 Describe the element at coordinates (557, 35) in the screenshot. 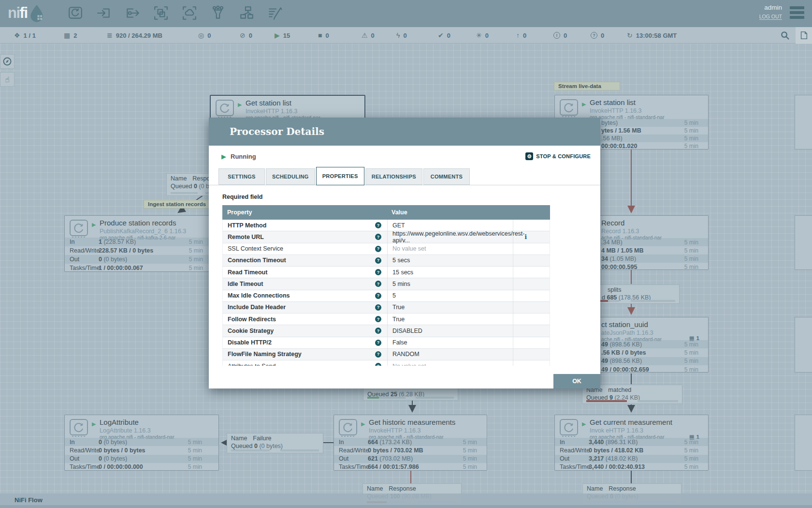

I see `locally-modified-stale-icon: !` at that location.